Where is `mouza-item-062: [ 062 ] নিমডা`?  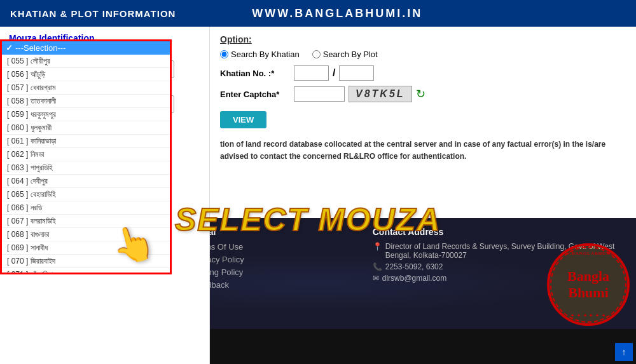 mouza-item-062: [ 062 ] নিমডা is located at coordinates (86, 155).